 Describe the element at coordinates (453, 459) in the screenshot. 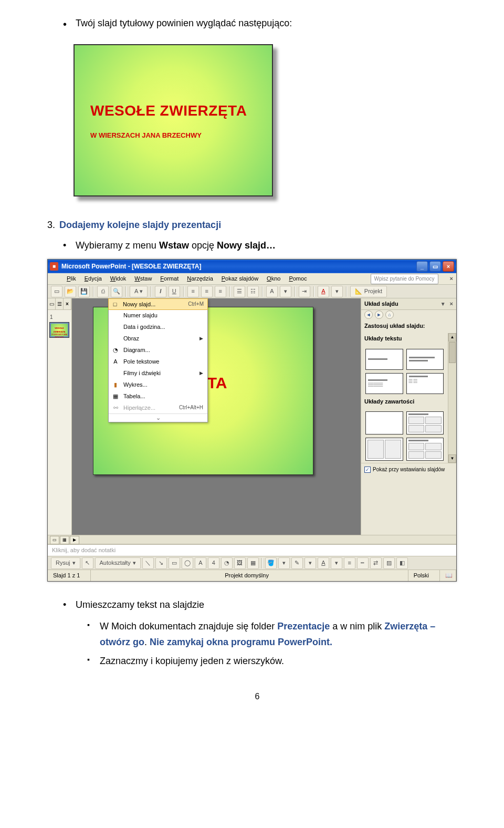

I see `scroll-down-icon: ▼` at that location.